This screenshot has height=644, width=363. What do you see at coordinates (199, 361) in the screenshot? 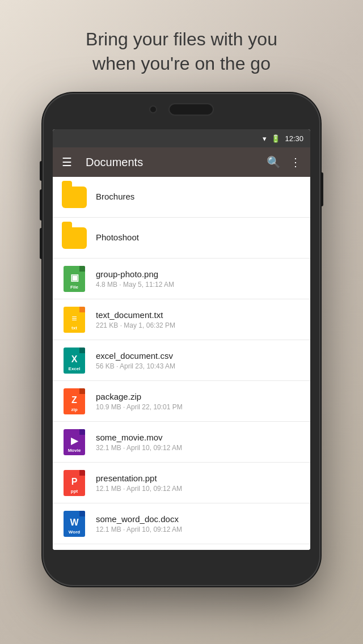
I see `file-info: excel_document.csv56 KB · April 23, 10:4…` at bounding box center [199, 361].